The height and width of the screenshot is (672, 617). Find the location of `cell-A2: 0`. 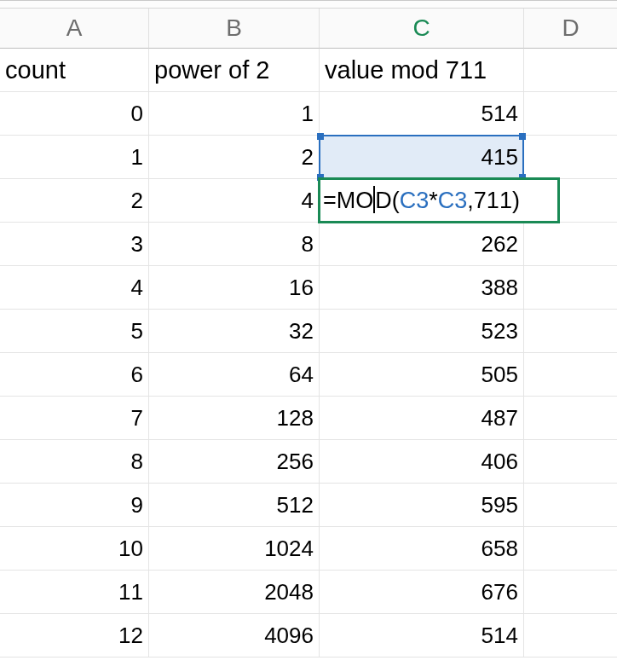

cell-A2: 0 is located at coordinates (75, 114).